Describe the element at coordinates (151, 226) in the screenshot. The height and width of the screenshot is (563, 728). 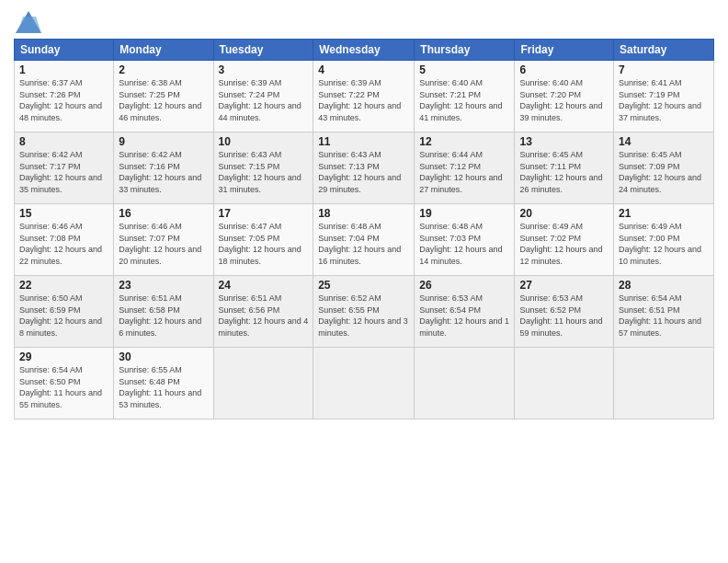
I see `sunrise-label: Sunrise: 6:46 AM` at that location.